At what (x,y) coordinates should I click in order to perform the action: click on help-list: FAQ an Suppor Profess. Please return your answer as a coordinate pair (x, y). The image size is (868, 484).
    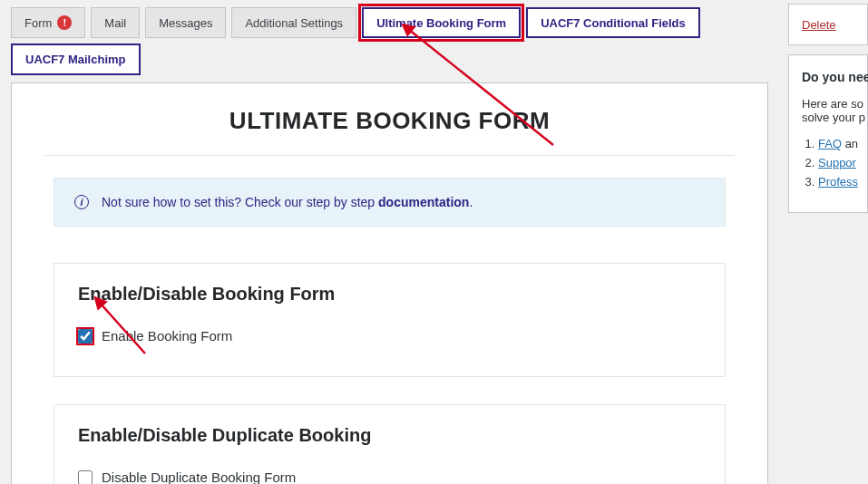
    Looking at the image, I should click on (830, 163).